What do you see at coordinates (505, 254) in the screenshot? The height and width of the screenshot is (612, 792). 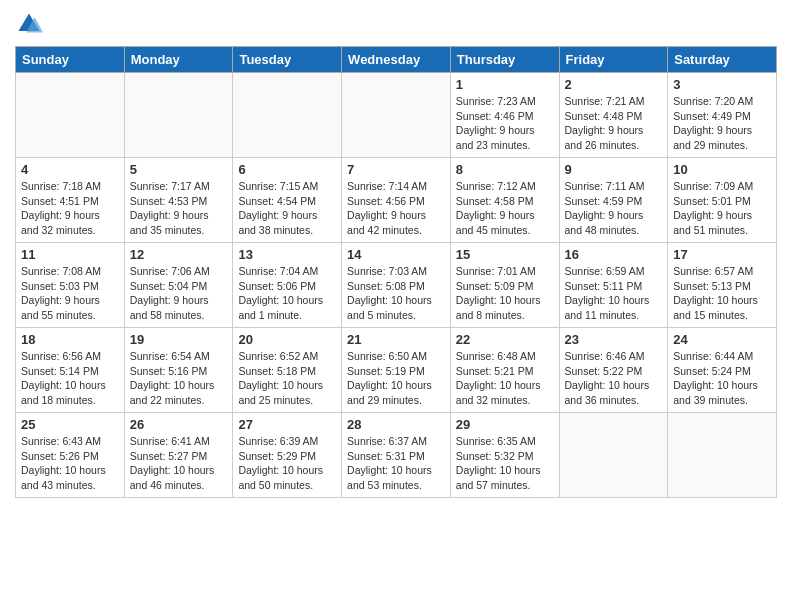 I see `day-number: 15` at bounding box center [505, 254].